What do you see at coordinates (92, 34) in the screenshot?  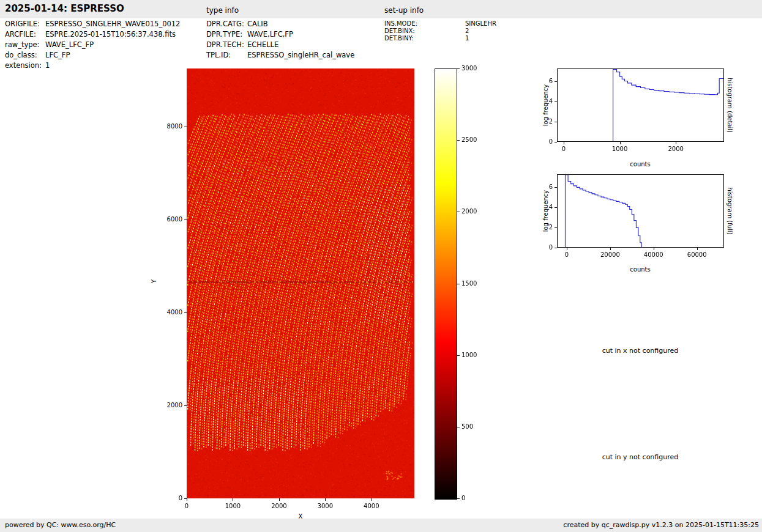 I see `file-info-row: ARCFILE:ESPRE.2025-01-15T10:56:37.438.fi…` at bounding box center [92, 34].